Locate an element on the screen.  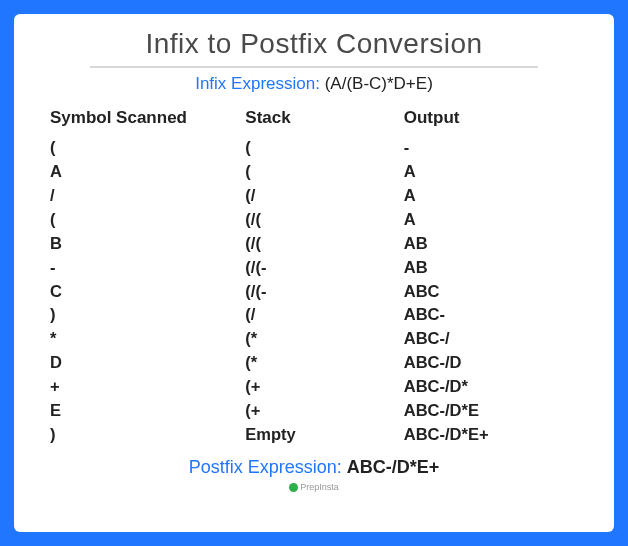
table-row: A(A is located at coordinates (314, 172).